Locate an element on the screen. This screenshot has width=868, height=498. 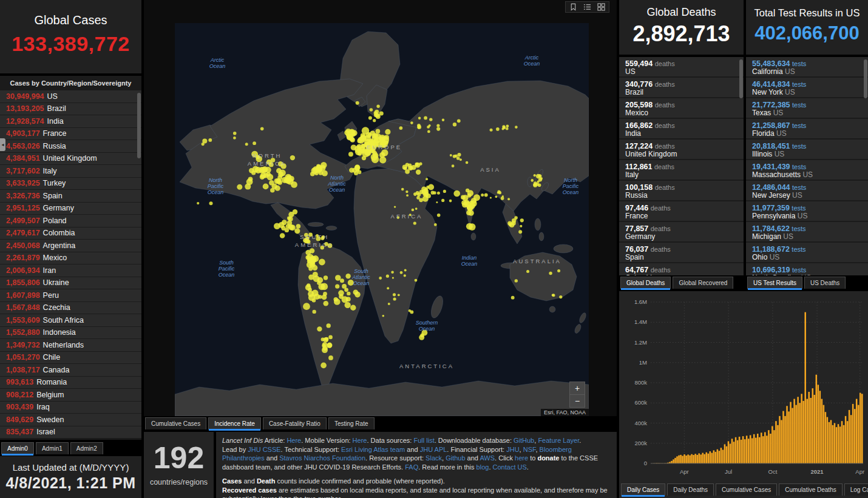
table-row: 11,784,622 testsMichigan US is located at coordinates (807, 232).